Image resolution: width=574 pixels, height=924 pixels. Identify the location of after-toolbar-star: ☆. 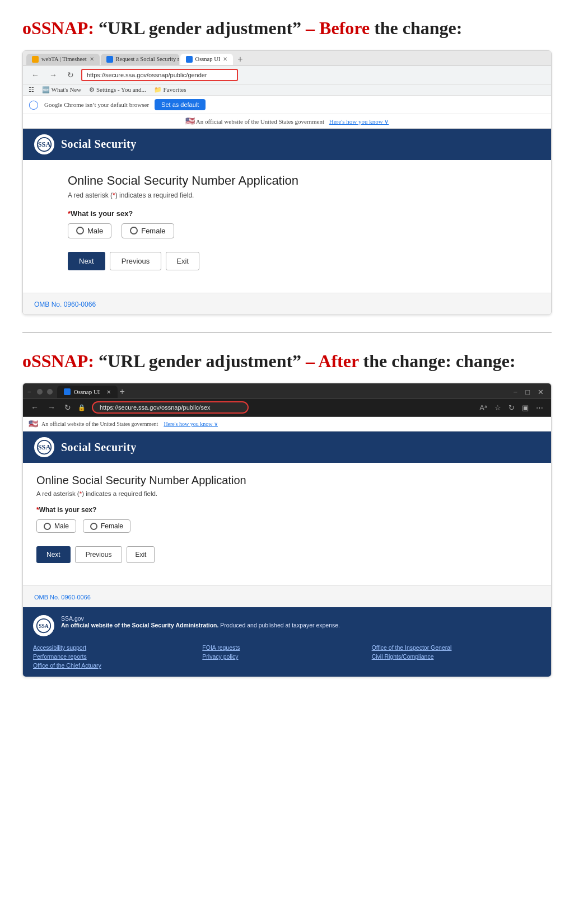
(498, 407).